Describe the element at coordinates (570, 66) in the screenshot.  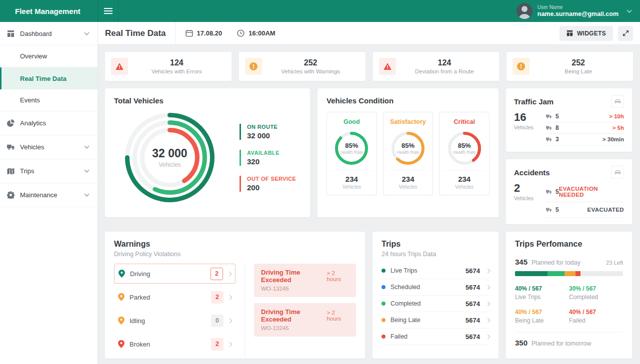
I see `stat-card-being-late: 252 Being Late` at that location.